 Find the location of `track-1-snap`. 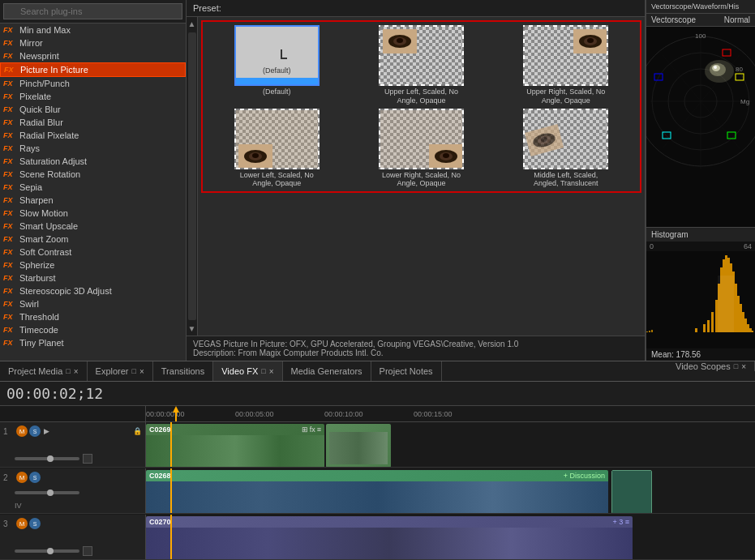

track-1-snap is located at coordinates (88, 459).